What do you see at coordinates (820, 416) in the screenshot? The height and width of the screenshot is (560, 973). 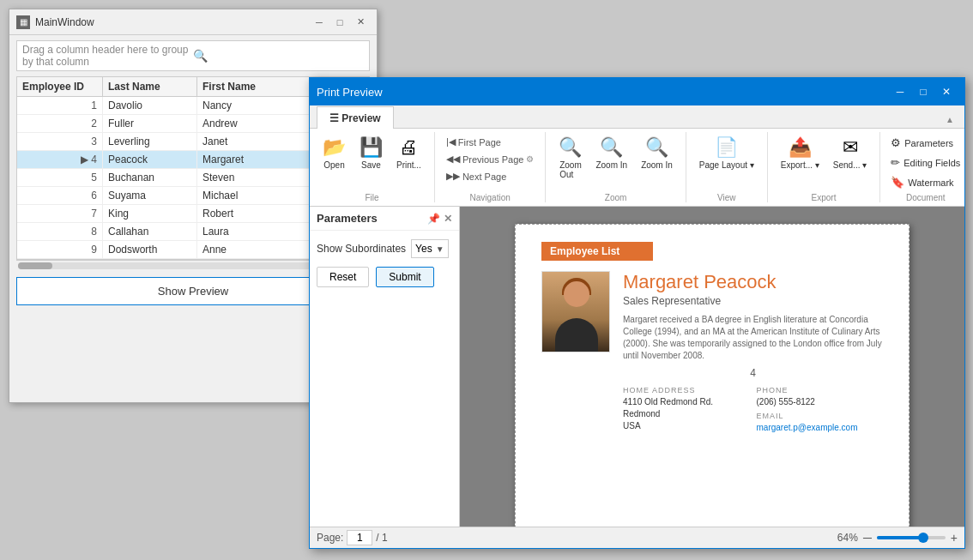 I see `email-label: EMAIL` at bounding box center [820, 416].